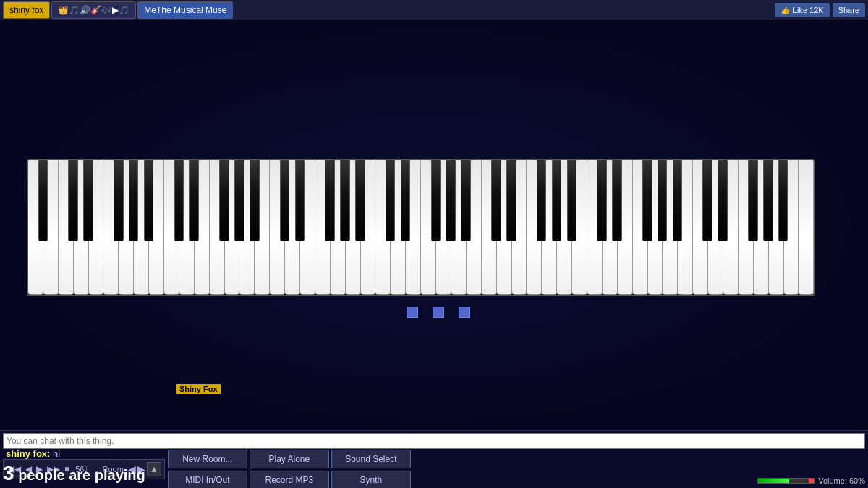 The height and width of the screenshot is (488, 868). I want to click on people-count: 3, so click(9, 473).